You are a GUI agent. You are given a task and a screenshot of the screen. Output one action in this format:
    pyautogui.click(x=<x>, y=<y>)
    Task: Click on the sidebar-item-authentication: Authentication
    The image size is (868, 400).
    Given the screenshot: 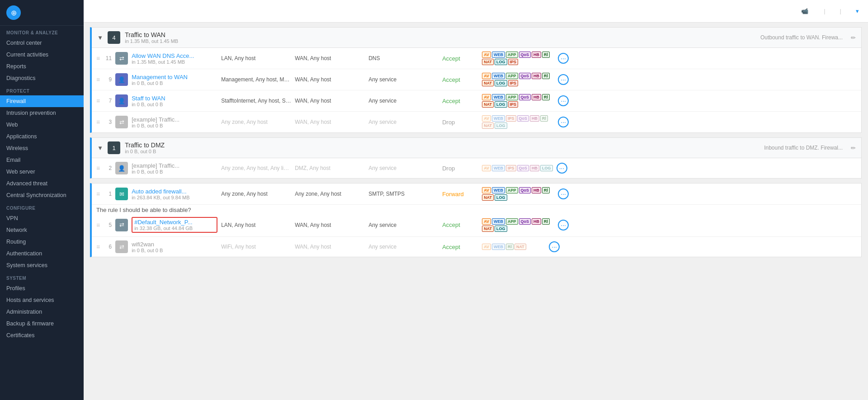 What is the action you would take?
    pyautogui.click(x=42, y=254)
    